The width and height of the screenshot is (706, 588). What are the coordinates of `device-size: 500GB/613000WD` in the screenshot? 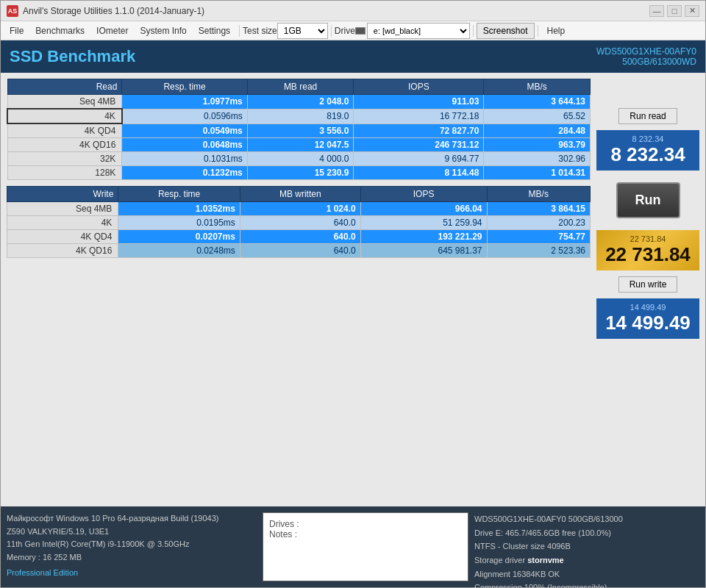 It's located at (646, 62).